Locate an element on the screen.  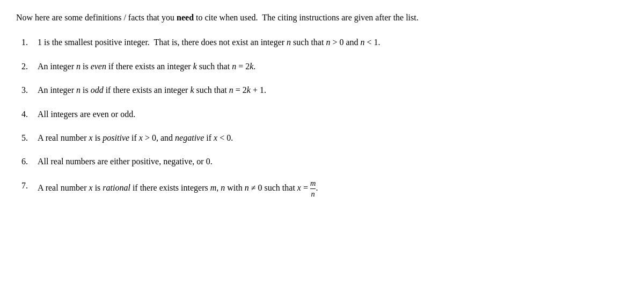
list-item: 6. All real numbers are either positive,… is located at coordinates (322, 162).